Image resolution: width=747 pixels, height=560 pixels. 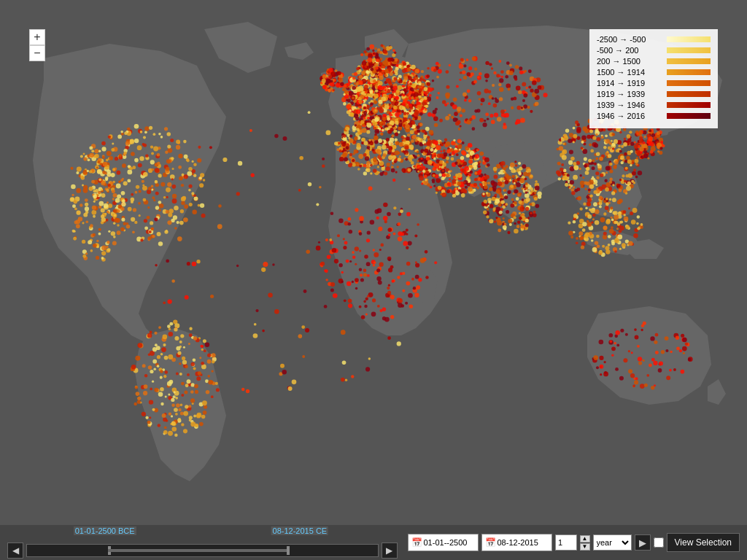 What do you see at coordinates (630, 61) in the screenshot?
I see `legend-label-3: 200 → 1500` at bounding box center [630, 61].